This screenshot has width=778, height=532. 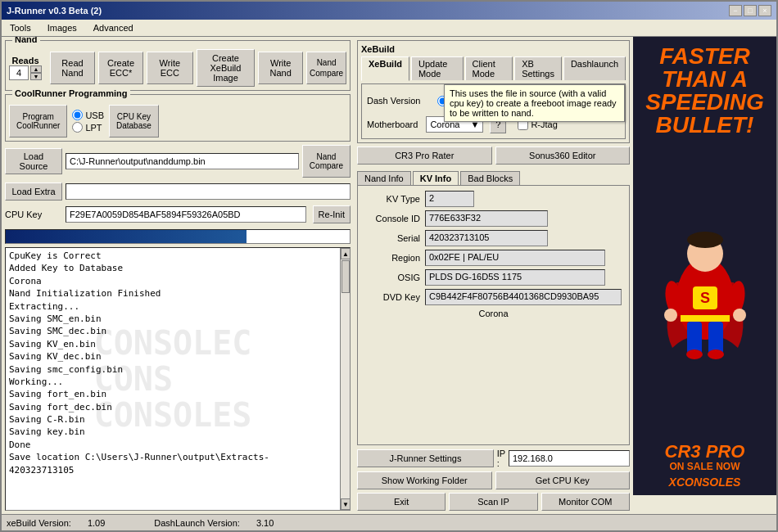 I want to click on extra-path-input, so click(x=208, y=192).